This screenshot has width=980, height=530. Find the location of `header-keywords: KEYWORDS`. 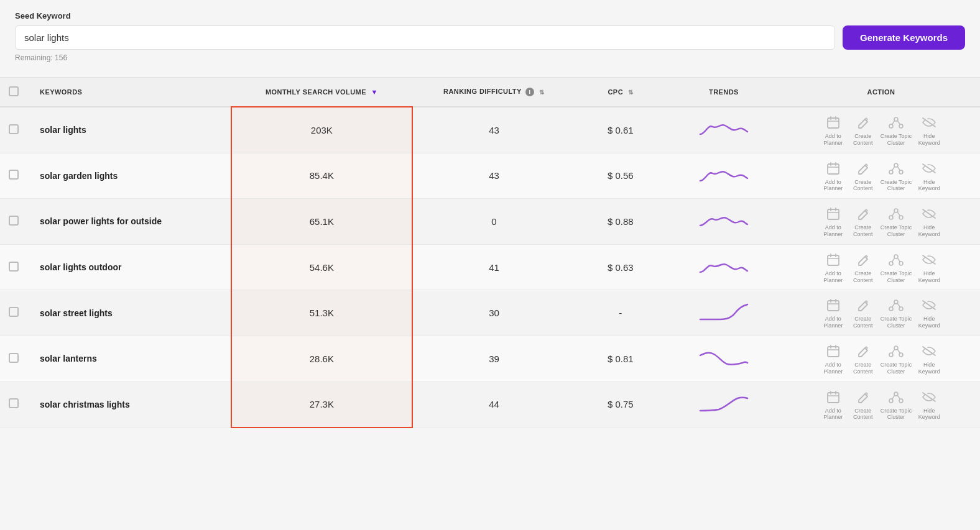

header-keywords: KEYWORDS is located at coordinates (129, 92).